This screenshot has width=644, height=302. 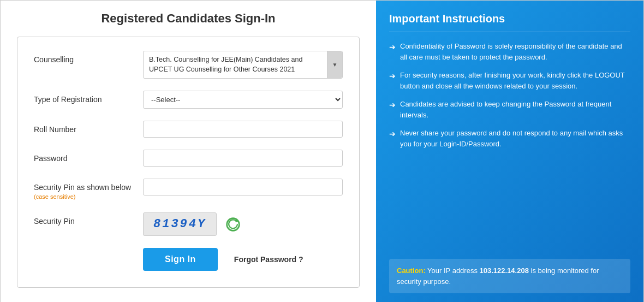 What do you see at coordinates (510, 276) in the screenshot?
I see `caution-box: Caution: Your IP address 103.122.14.208 …` at bounding box center [510, 276].